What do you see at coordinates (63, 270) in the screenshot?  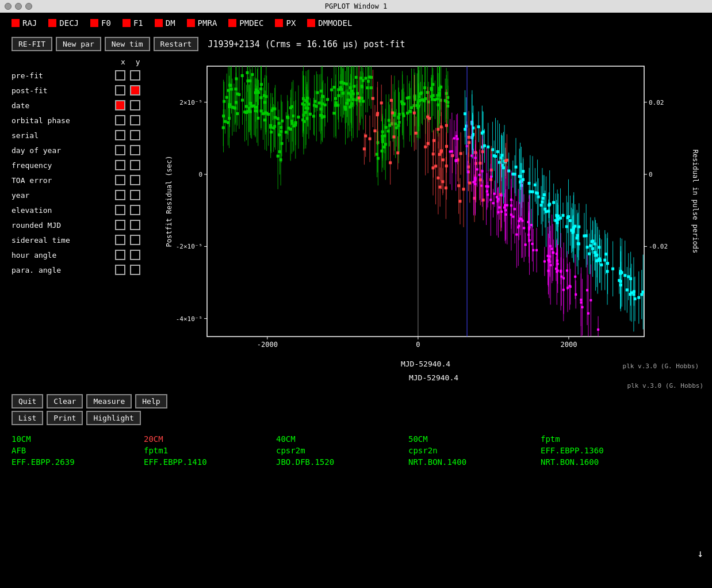 I see `para-label: para. angle` at bounding box center [63, 270].